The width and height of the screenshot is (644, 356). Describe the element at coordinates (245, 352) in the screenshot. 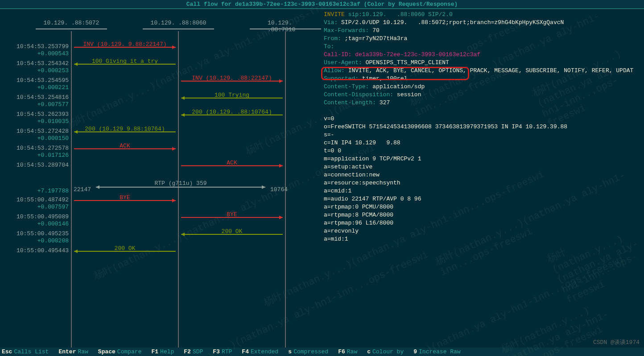

I see `hotkey-key: F4` at that location.